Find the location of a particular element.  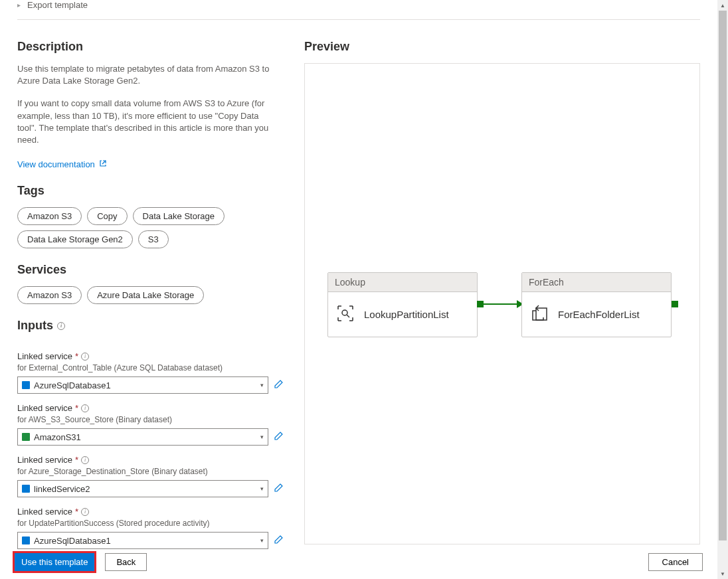

field-label-0: Linked service is located at coordinates (45, 356).